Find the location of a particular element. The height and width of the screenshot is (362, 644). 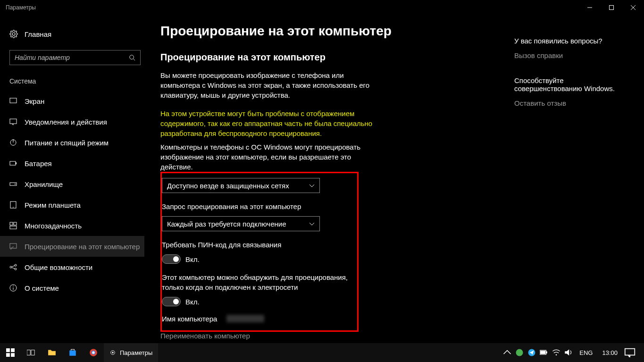

pc-name-label: Имя компьютера is located at coordinates (190, 319).